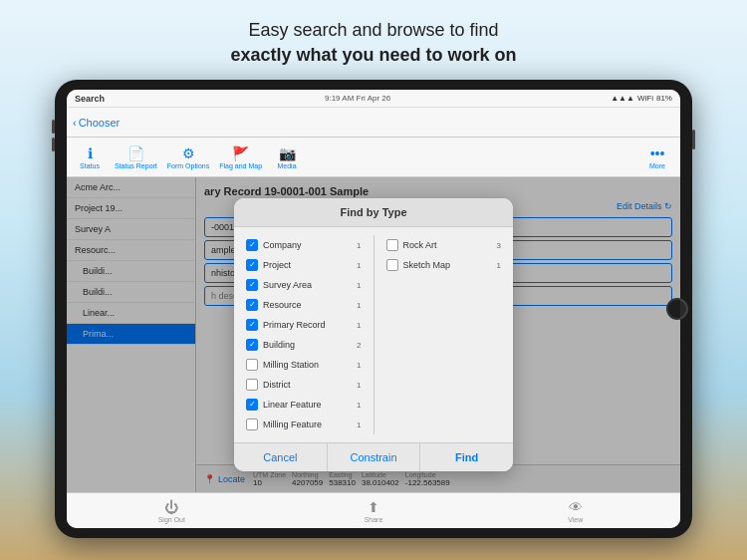 The width and height of the screenshot is (747, 560). What do you see at coordinates (444, 335) in the screenshot?
I see `modal-right-col: Rock Art 3 Sketch Map 1` at bounding box center [444, 335].